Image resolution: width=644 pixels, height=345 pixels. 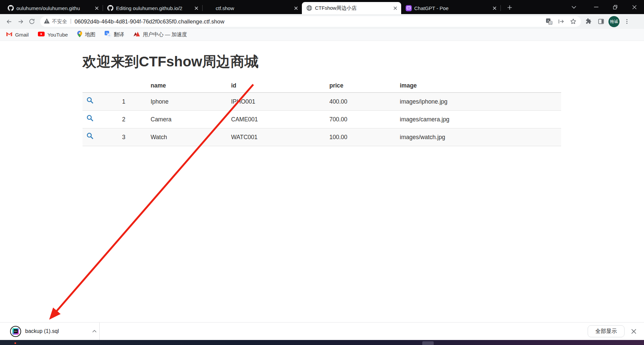 What do you see at coordinates (278, 119) in the screenshot?
I see `cell-id: CAME001` at bounding box center [278, 119].